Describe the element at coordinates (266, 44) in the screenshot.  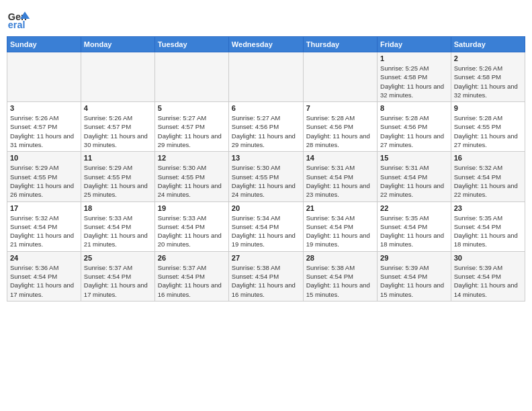
I see `weekday-header-row: SundayMondayTuesdayWednesdayThursdayFrid…` at that location.